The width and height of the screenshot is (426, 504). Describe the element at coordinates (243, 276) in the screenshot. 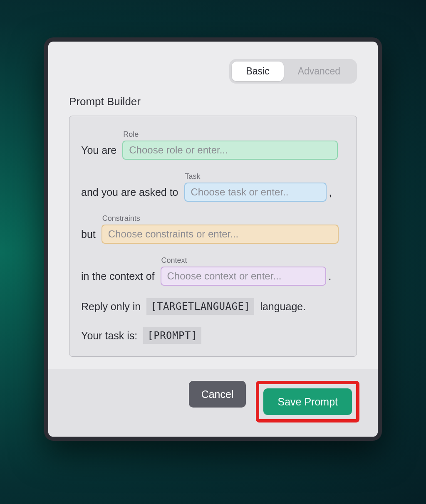

I see `input-context` at that location.